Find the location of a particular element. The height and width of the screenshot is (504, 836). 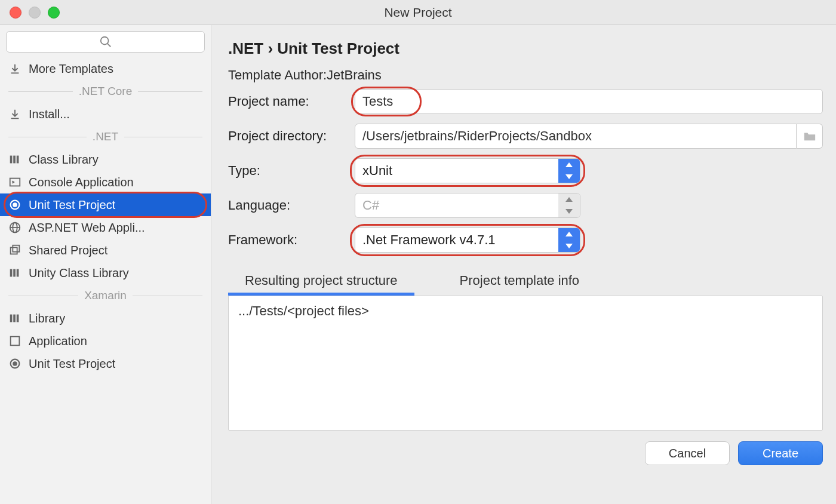

sidebar-item-xamarin-application: Application is located at coordinates (105, 341).